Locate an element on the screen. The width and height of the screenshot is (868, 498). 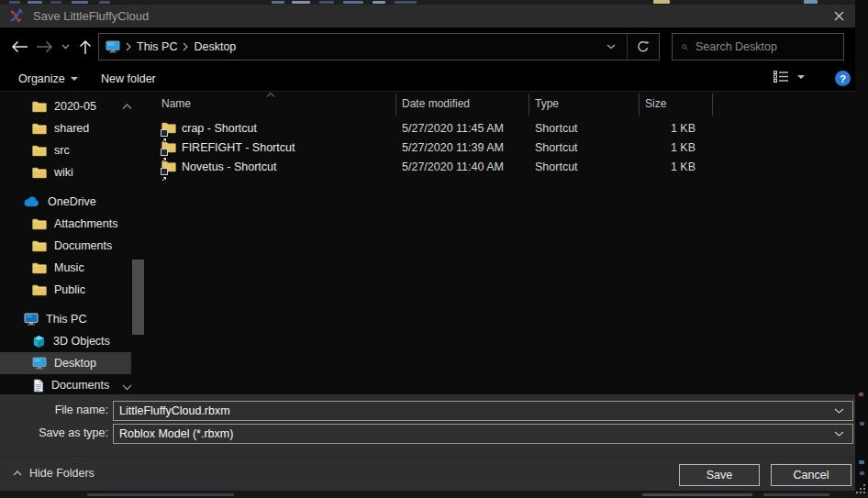
sidebar-item-music: Music is located at coordinates (66, 268).